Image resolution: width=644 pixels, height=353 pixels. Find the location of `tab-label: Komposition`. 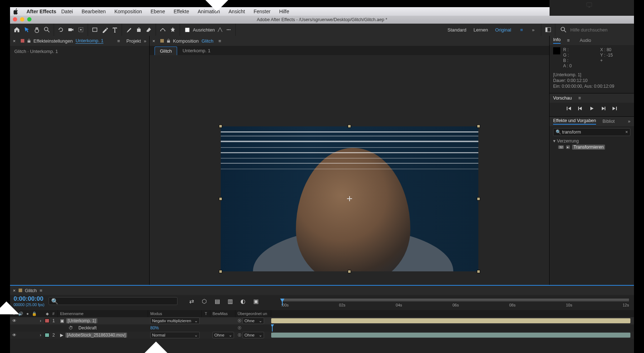

tab-label: Komposition is located at coordinates (186, 41).